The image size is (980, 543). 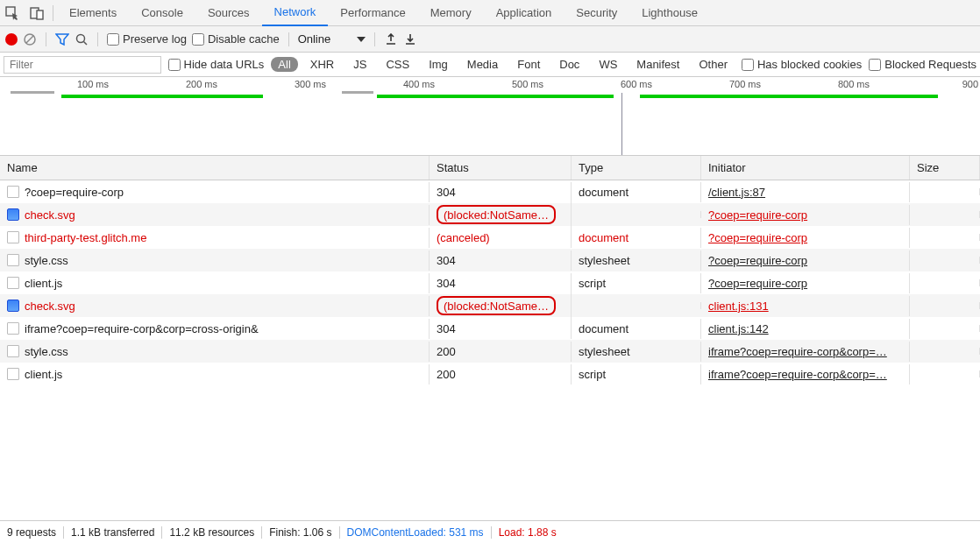 What do you see at coordinates (596, 13) in the screenshot?
I see `tab-security: Security` at bounding box center [596, 13].